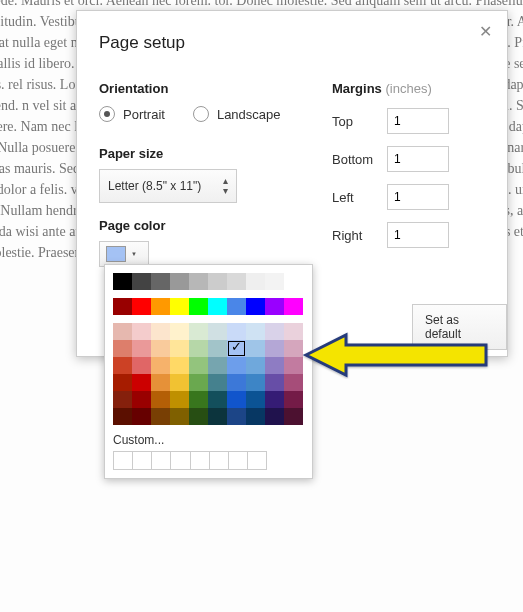 The image size is (523, 612). I want to click on orientation-landscape: Landscape, so click(237, 114).